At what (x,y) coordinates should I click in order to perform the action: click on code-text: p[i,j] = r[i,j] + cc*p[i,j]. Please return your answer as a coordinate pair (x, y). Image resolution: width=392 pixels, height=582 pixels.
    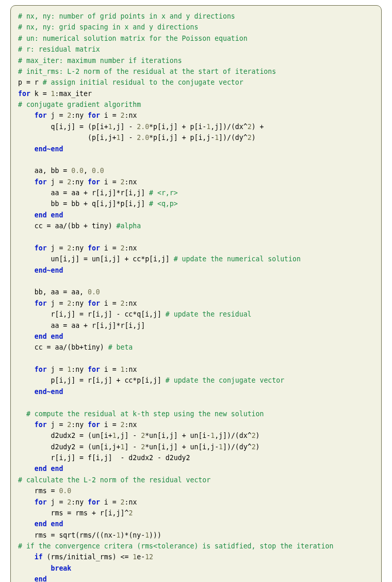
    Looking at the image, I should click on (92, 380).